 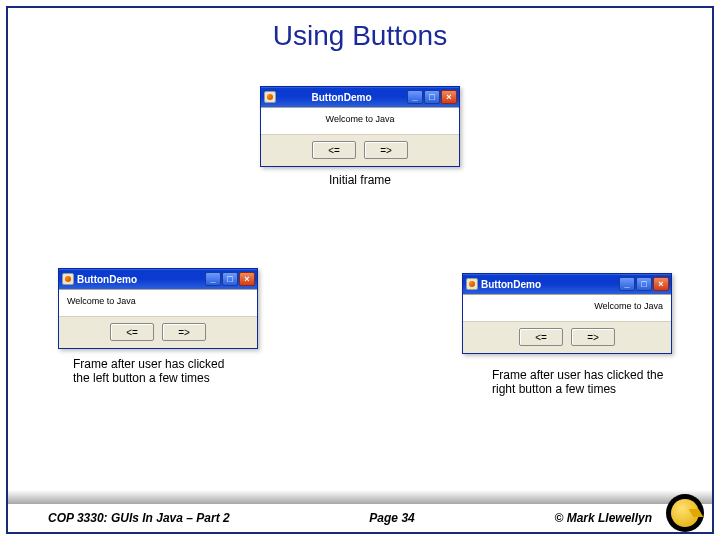 I want to click on caption-right: Frame after user has clicked the right b…, so click(x=582, y=382).